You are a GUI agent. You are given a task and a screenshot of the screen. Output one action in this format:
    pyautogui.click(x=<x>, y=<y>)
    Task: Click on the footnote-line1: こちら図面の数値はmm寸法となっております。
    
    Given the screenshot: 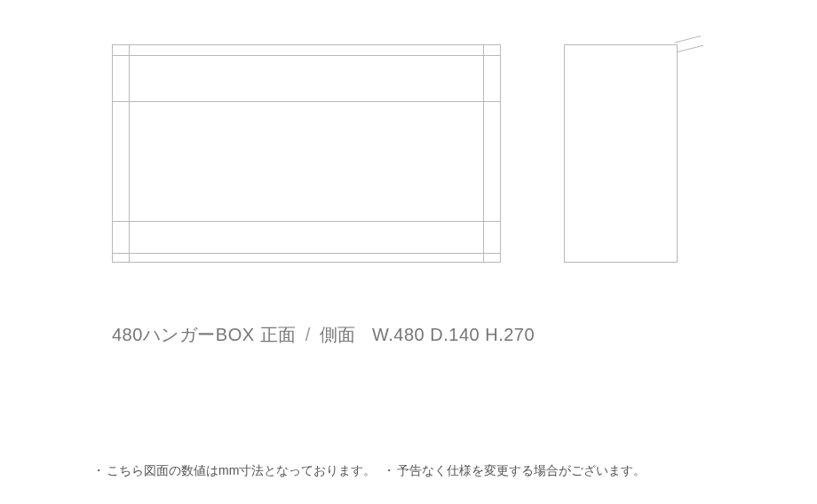 What is the action you would take?
    pyautogui.click(x=242, y=470)
    